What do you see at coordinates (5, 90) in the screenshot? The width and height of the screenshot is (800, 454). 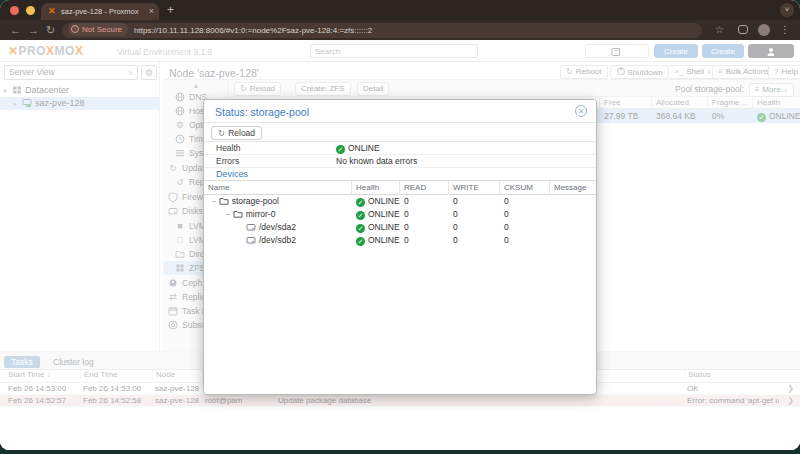 I see `caret-down-icon: ▾` at bounding box center [5, 90].